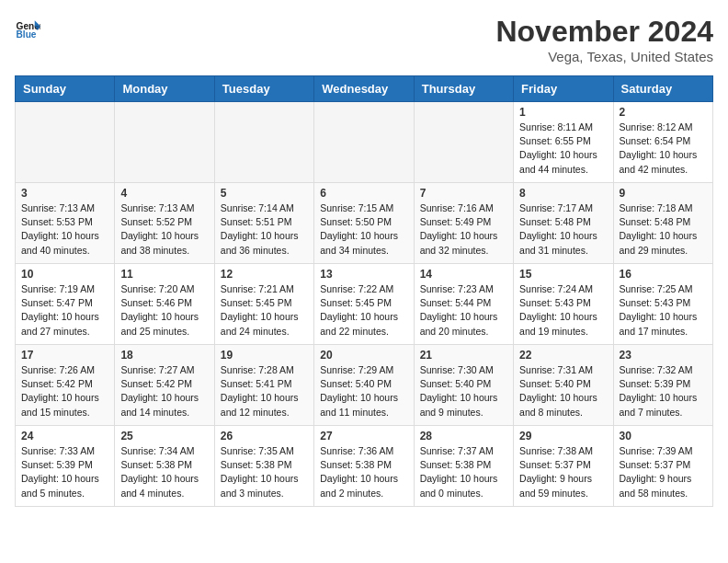 This screenshot has width=728, height=563. Describe the element at coordinates (563, 89) in the screenshot. I see `weekday-header-friday: Friday` at that location.